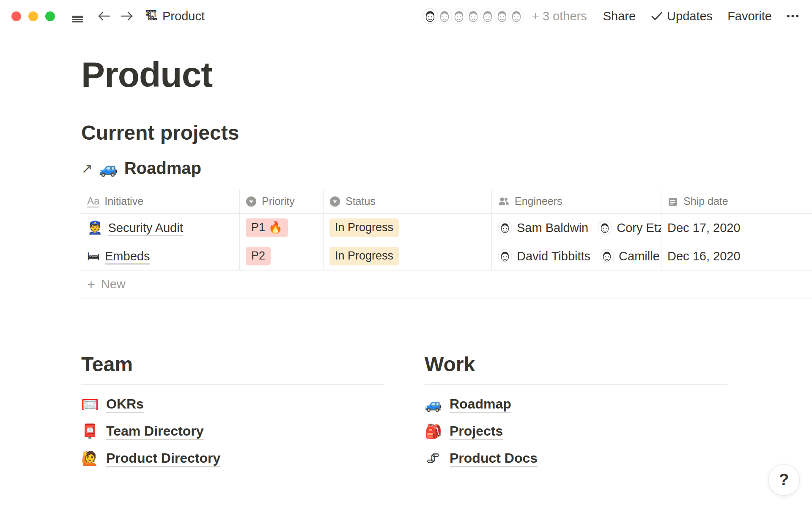 The height and width of the screenshot is (508, 812). I want to click on north-east-arrow-icon: ↗, so click(87, 168).